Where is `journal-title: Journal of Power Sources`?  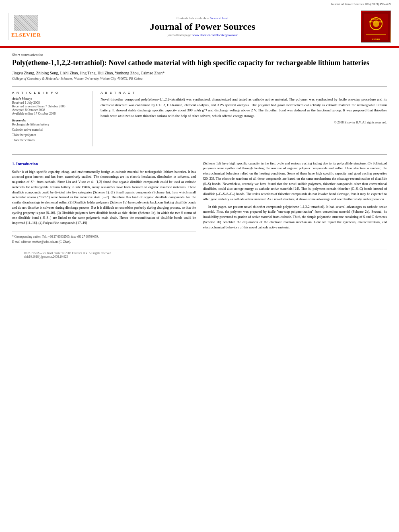
journal-title: Journal of Power Sources is located at coordinates (203, 27).